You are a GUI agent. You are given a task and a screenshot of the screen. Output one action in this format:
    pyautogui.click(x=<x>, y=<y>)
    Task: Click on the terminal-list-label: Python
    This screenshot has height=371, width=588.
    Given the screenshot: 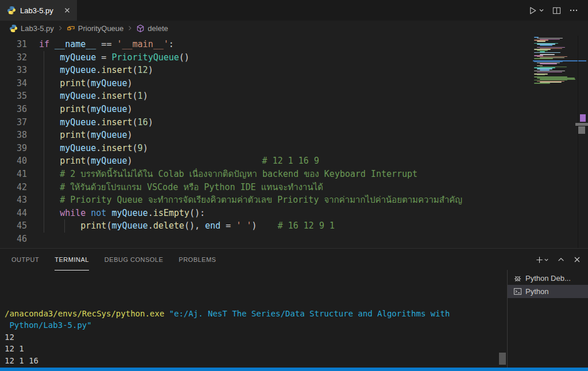 What is the action you would take?
    pyautogui.click(x=537, y=292)
    